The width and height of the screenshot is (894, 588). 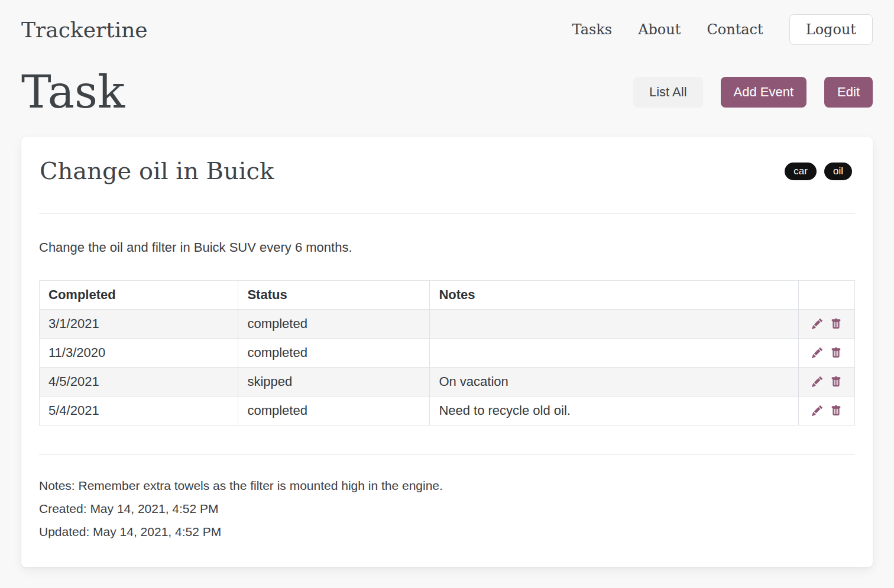 What do you see at coordinates (848, 92) in the screenshot?
I see `edit-task-button: Edit` at bounding box center [848, 92].